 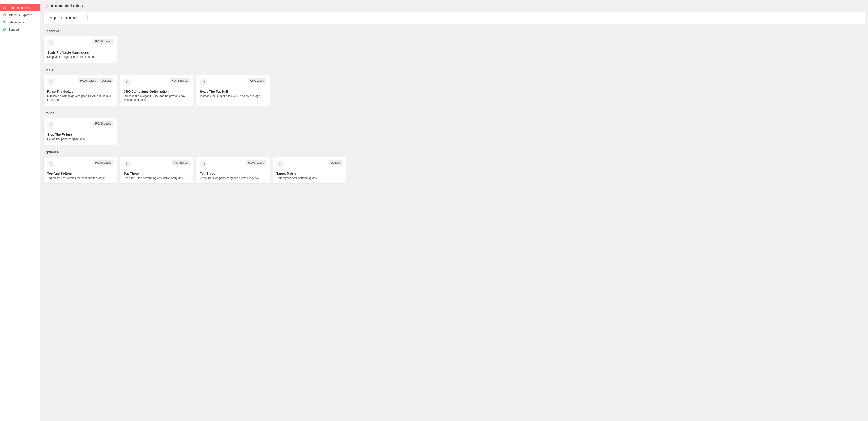 I want to click on group-filter-bar: Group E-commerce, so click(x=454, y=18).